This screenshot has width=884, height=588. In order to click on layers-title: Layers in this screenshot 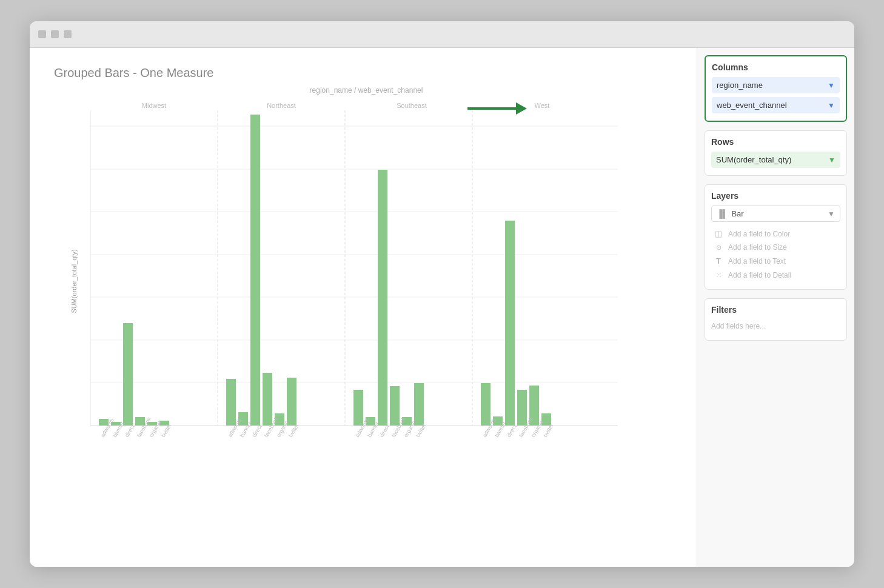, I will do `click(776, 196)`.